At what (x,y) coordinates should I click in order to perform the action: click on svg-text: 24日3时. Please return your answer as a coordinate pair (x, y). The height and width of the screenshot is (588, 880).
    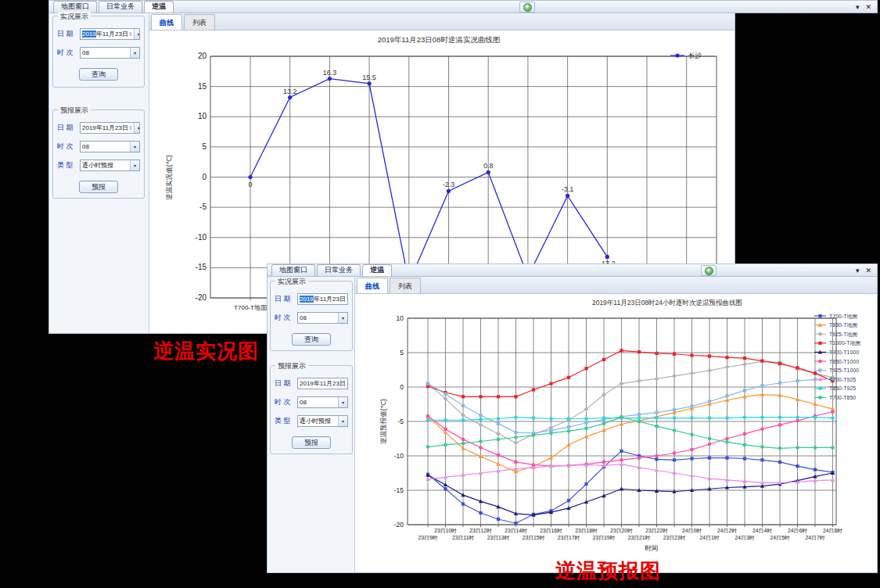
    Looking at the image, I should click on (745, 538).